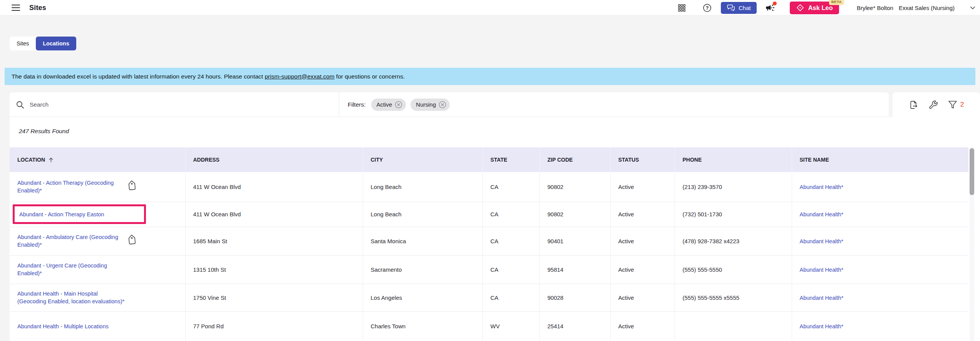 The height and width of the screenshot is (341, 980). Describe the element at coordinates (16, 8) in the screenshot. I see `hamburger-menu-button` at that location.